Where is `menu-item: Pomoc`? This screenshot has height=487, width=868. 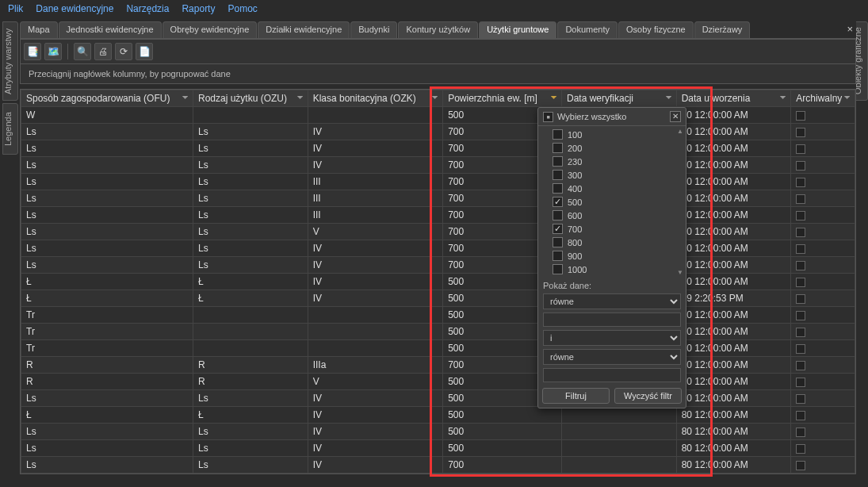
menu-item: Pomoc is located at coordinates (243, 9).